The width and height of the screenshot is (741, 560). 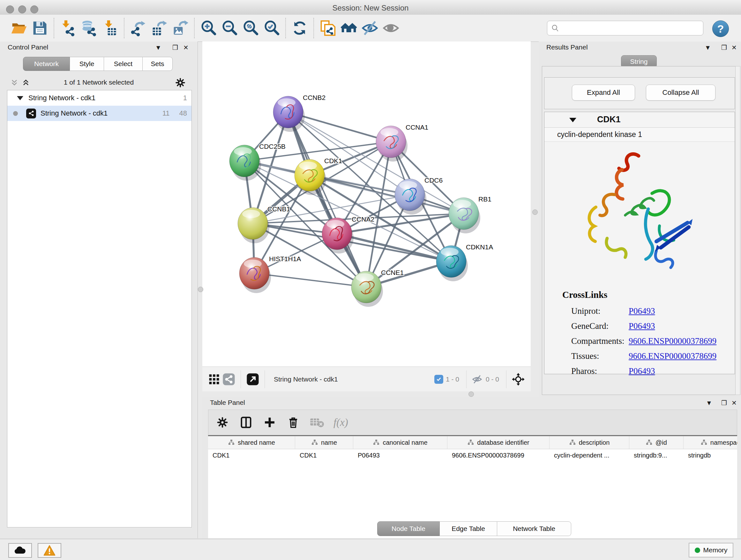 What do you see at coordinates (473, 455) in the screenshot?
I see `table-row: CDK1CDK1P064939606.ENSP00000378699cyclin…` at bounding box center [473, 455].